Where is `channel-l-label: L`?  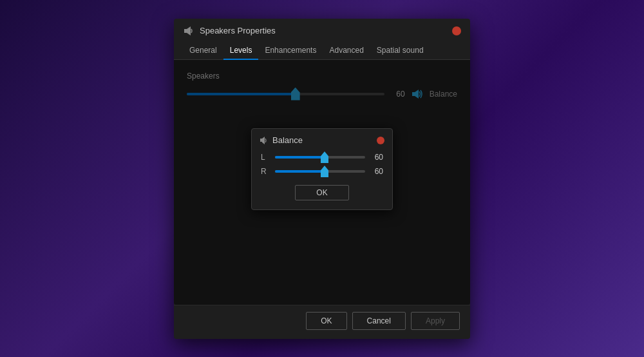
channel-l-label: L is located at coordinates (265, 157).